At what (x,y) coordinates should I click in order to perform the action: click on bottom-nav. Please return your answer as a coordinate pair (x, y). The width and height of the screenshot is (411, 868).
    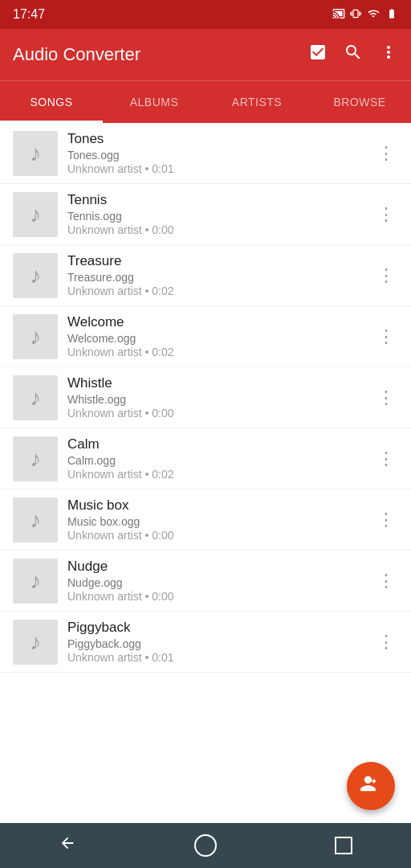
    Looking at the image, I should click on (206, 845).